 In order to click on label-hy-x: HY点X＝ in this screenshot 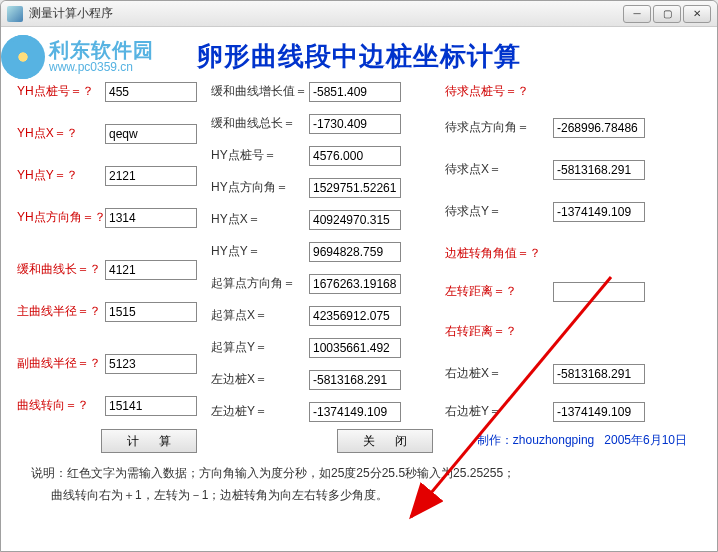, I will do `click(259, 220)`.